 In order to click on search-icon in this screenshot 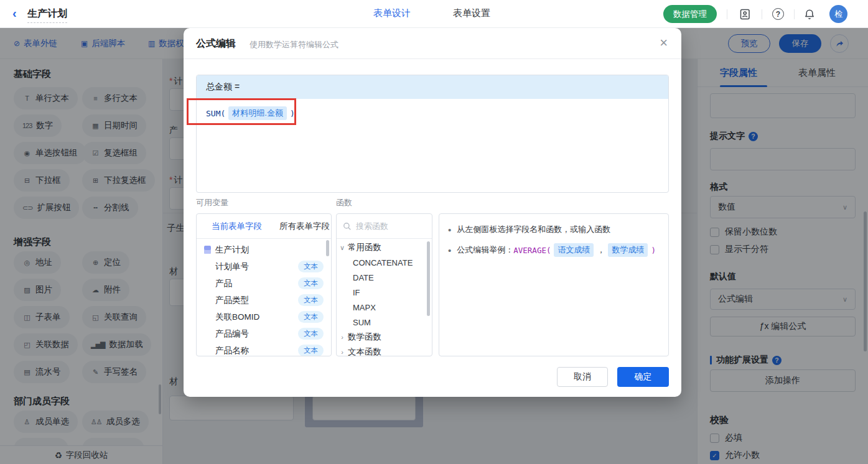, I will do `click(347, 226)`.